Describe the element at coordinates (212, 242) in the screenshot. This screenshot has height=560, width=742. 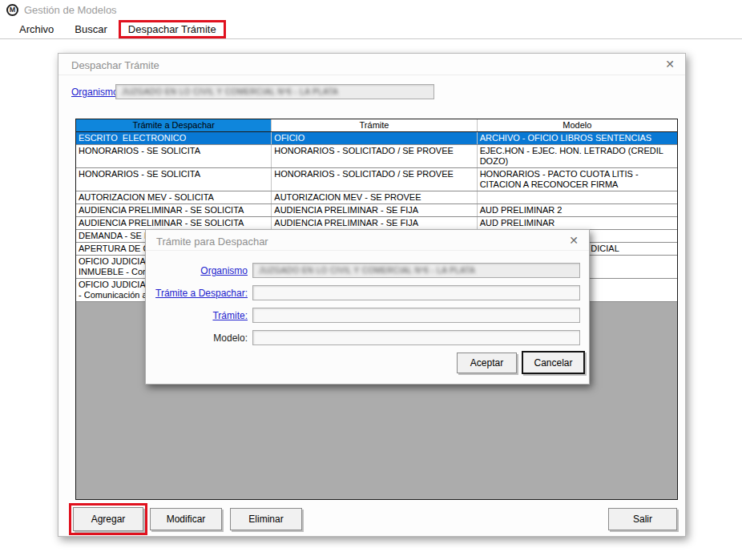
I see `modal-title: Trámite para Despachar` at that location.